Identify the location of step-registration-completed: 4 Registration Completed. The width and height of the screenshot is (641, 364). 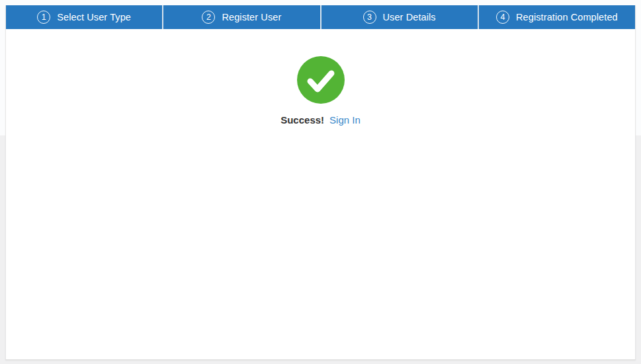
(557, 17).